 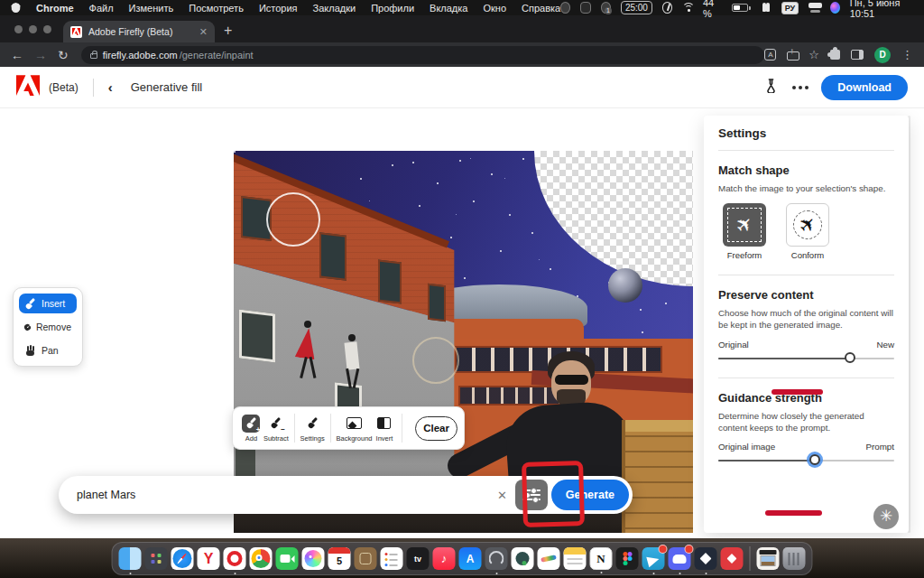 What do you see at coordinates (688, 7) in the screenshot?
I see `wifi-icon` at bounding box center [688, 7].